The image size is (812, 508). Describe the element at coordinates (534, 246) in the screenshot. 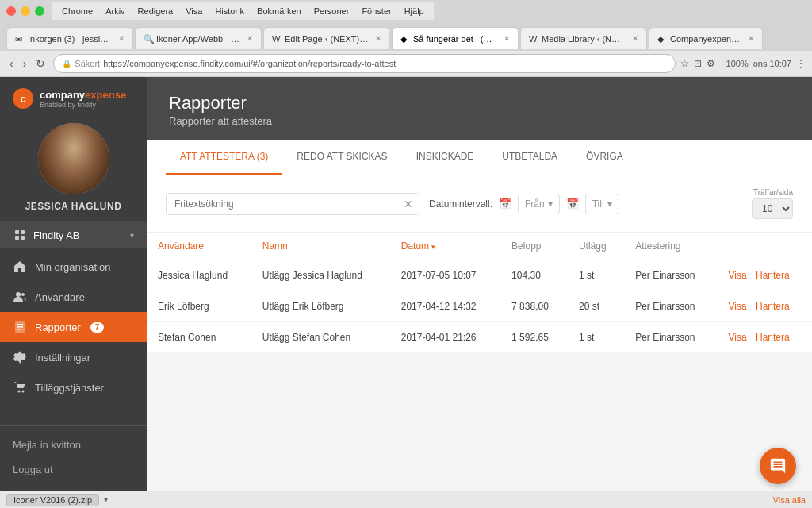

I see `col-belopp: Belopp` at that location.